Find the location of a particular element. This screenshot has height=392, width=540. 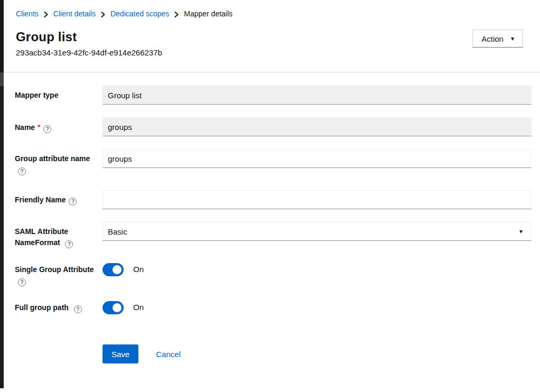

page-subtitle: 293acb34-31e9-42fc-94df-e914e266237b is located at coordinates (89, 53).